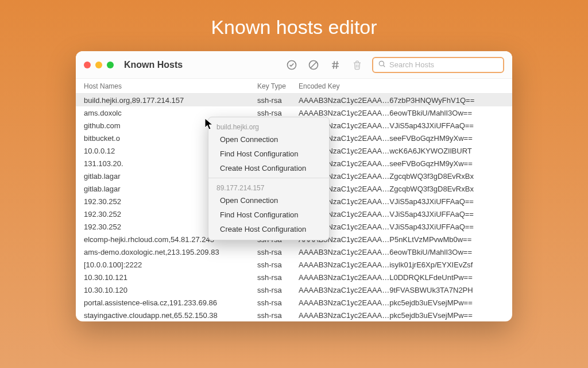  Describe the element at coordinates (405, 264) in the screenshot. I see `cell-key: AAAAB3NzaC1yc2EAAA…isylk01jrE6Xp/EYXIEvZ…` at that location.